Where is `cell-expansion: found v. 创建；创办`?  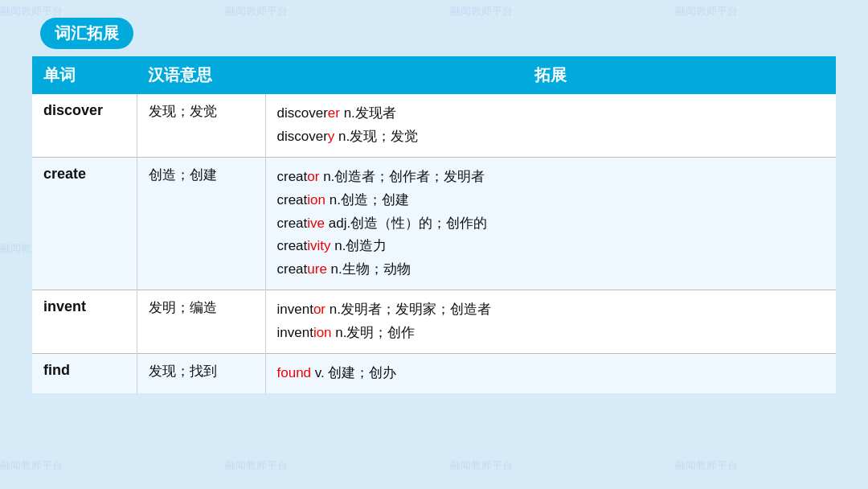 cell-expansion: found v. 创建；创办 is located at coordinates (551, 373).